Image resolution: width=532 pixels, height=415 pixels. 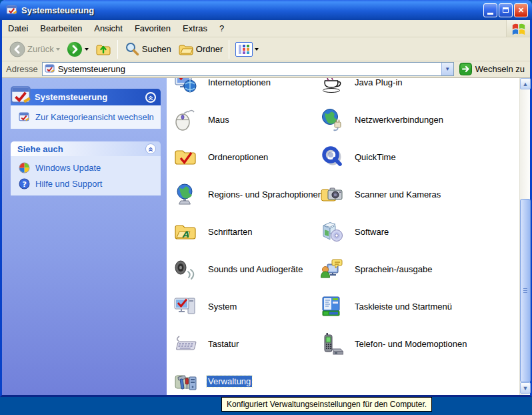 I want to click on cp-item-internetoptionen: Internetoptionen, so click(x=222, y=87).